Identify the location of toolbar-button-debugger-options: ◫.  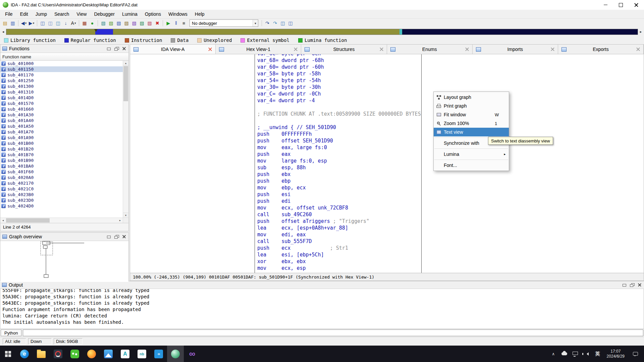
(290, 23).